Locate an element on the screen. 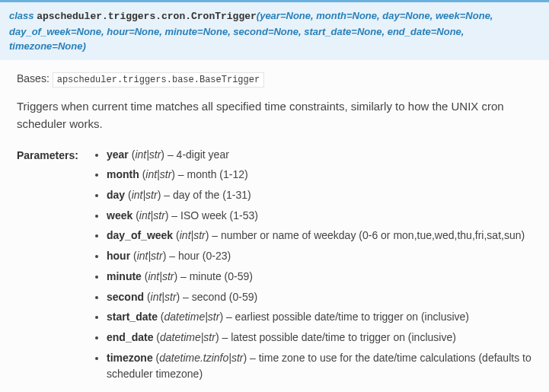 The image size is (549, 392). param-desc: ISO week (1-53) is located at coordinates (219, 215).